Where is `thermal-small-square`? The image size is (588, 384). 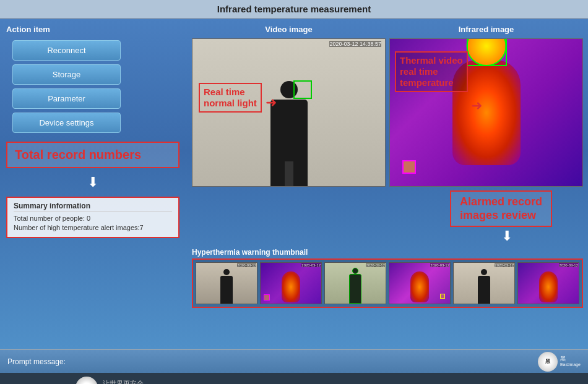
thermal-small-square is located at coordinates (409, 167).